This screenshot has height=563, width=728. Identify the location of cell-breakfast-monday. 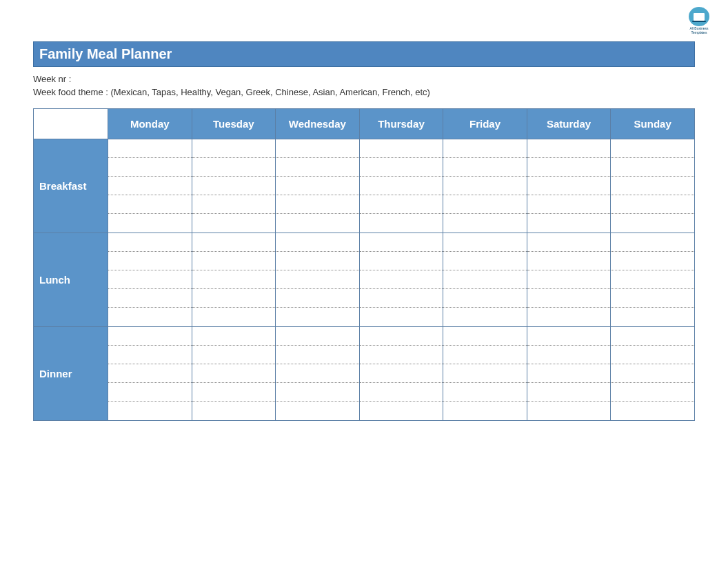
(150, 186).